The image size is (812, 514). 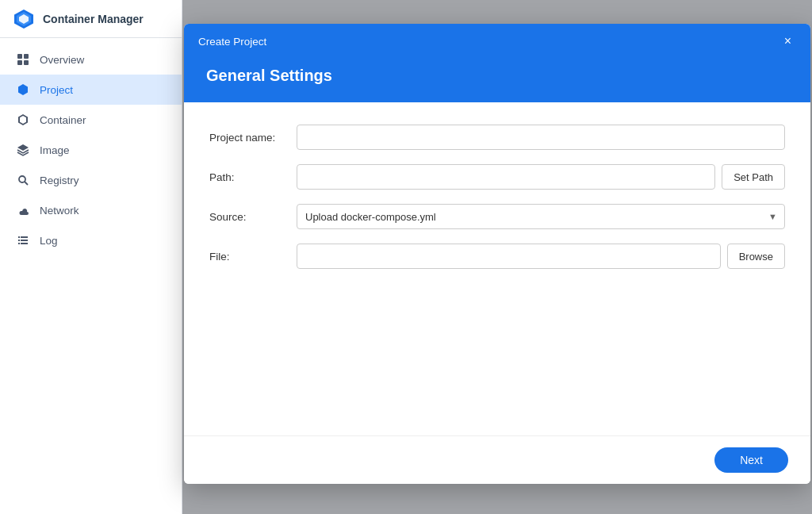 I want to click on search-registry-icon, so click(x=23, y=180).